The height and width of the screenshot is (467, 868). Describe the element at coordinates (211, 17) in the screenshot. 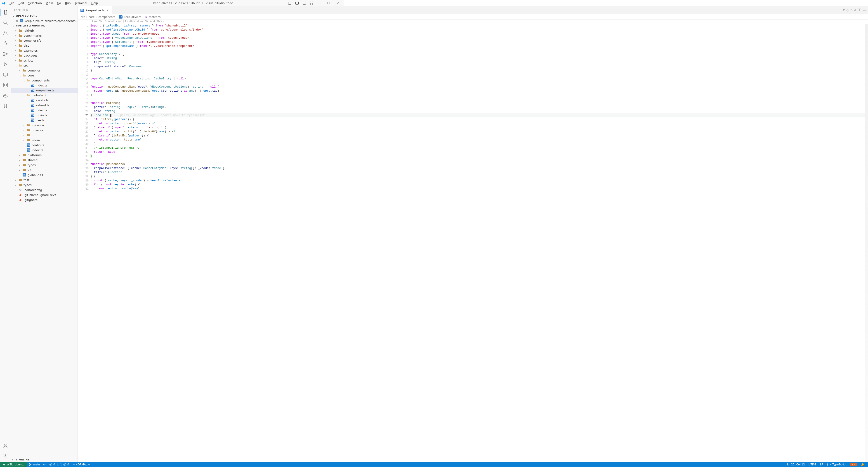

I see `breadcrumbs: src› core› components› TS keep-alive.ts›…` at that location.